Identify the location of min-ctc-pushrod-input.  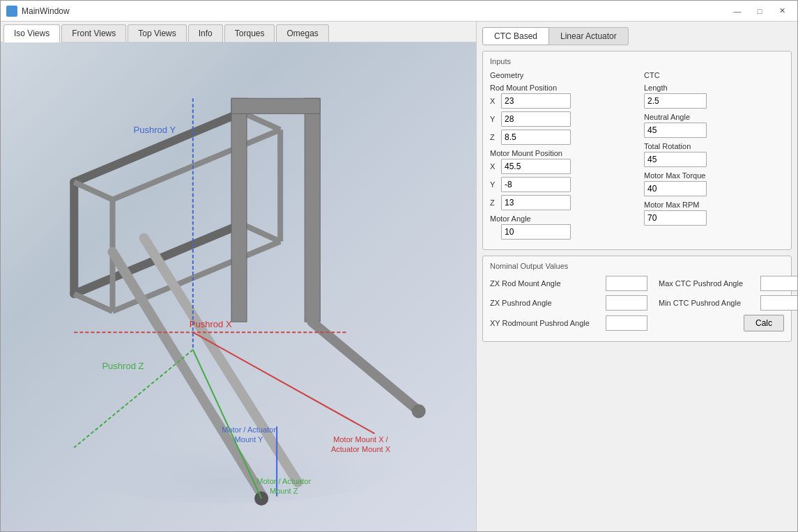
(779, 303).